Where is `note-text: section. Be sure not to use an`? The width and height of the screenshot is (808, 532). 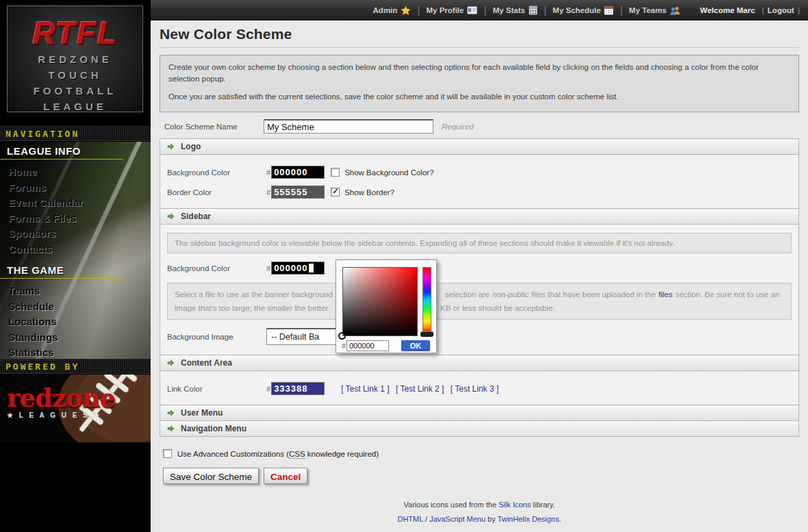
note-text: section. Be sure not to use an is located at coordinates (727, 294).